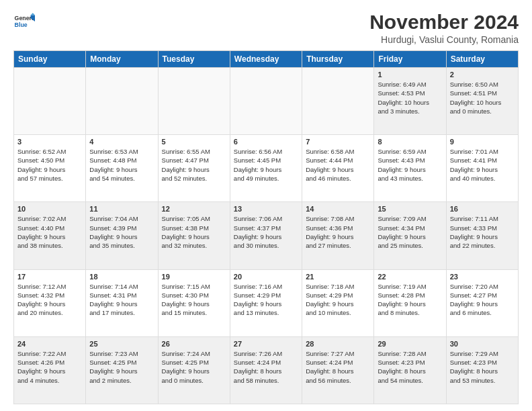 The height and width of the screenshot is (411, 532). What do you see at coordinates (482, 232) in the screenshot?
I see `day-info: Sunrise: 7:11 AMSunset: 4:33 PMDaylight:…` at bounding box center [482, 232].